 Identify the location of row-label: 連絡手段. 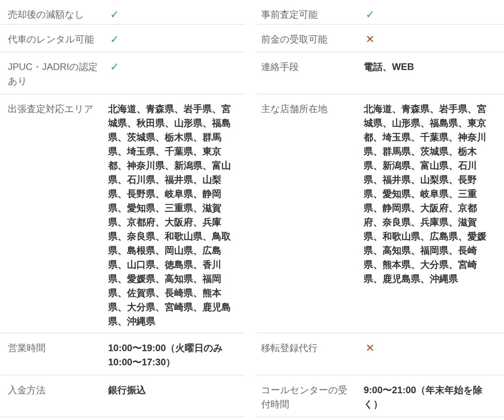
(310, 73).